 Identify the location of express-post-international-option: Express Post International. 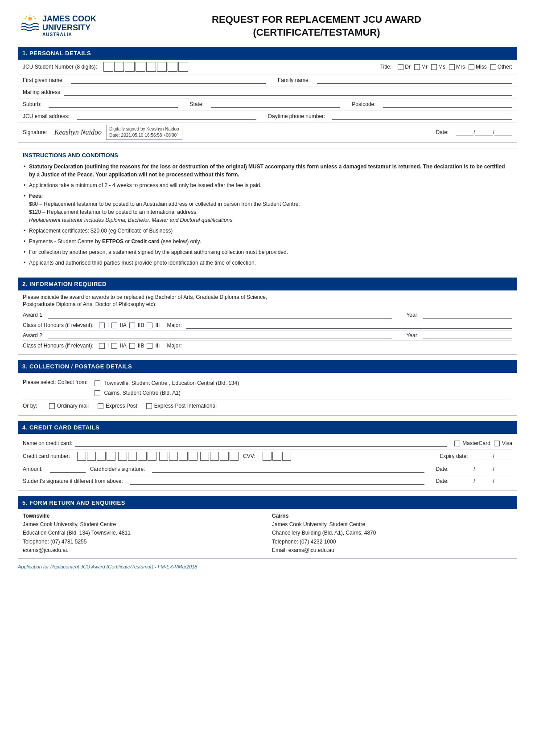
(181, 406).